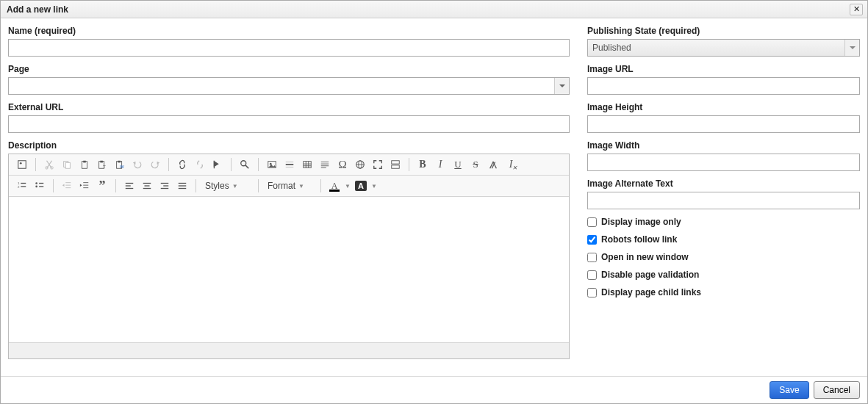  I want to click on link-icon, so click(182, 165).